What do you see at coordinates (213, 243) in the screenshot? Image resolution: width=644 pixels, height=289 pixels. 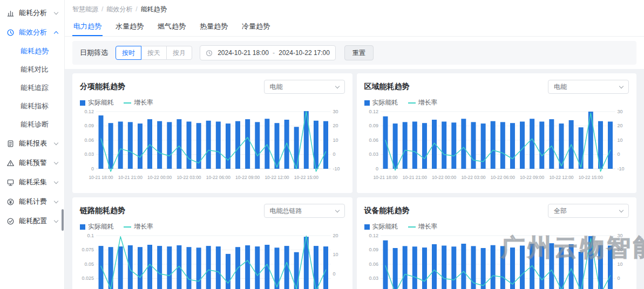 I see `chart-card-link-energy-trend: 链路能耗趋势 电能总链路 实际能耗 增长率 00.0250.050.0750.1…` at bounding box center [213, 243].